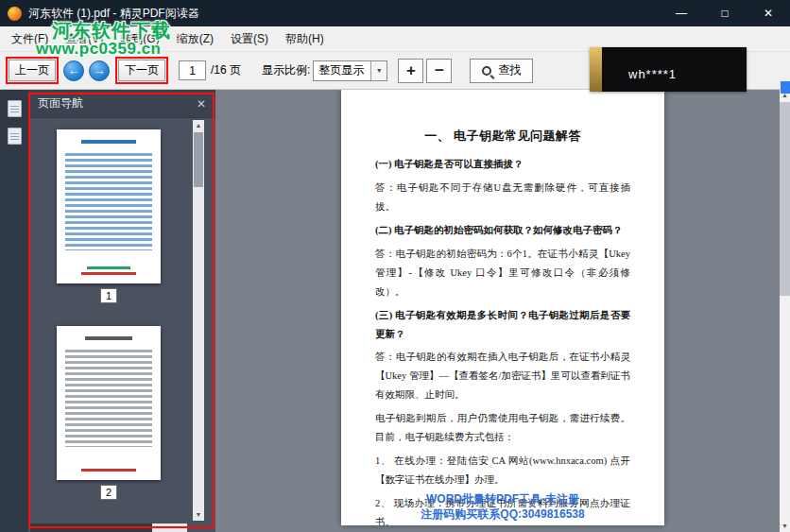 The width and height of the screenshot is (790, 532). Describe the element at coordinates (503, 325) in the screenshot. I see `doc-question-3: (三) 电子钥匙有效期是多长时间？电子钥匙过期后是否要更新？` at that location.